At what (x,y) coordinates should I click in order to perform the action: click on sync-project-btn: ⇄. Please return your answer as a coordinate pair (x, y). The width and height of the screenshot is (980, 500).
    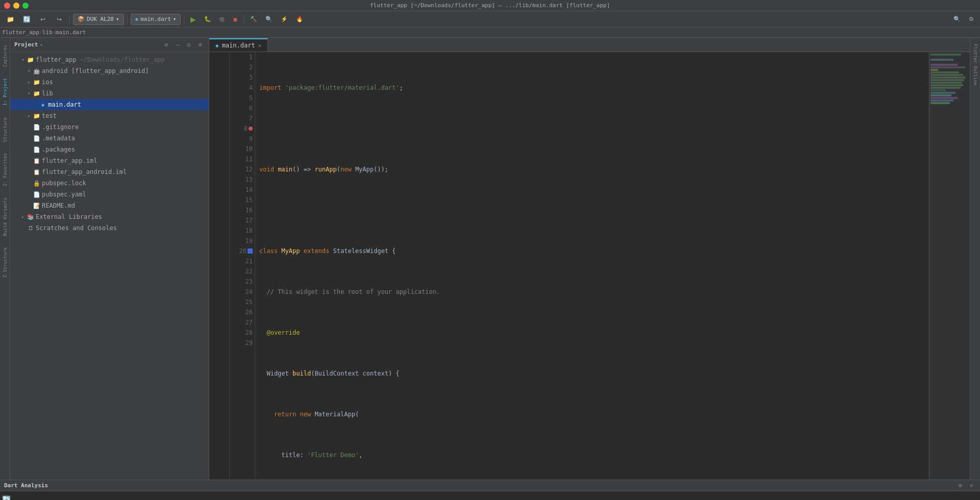
    Looking at the image, I should click on (166, 45).